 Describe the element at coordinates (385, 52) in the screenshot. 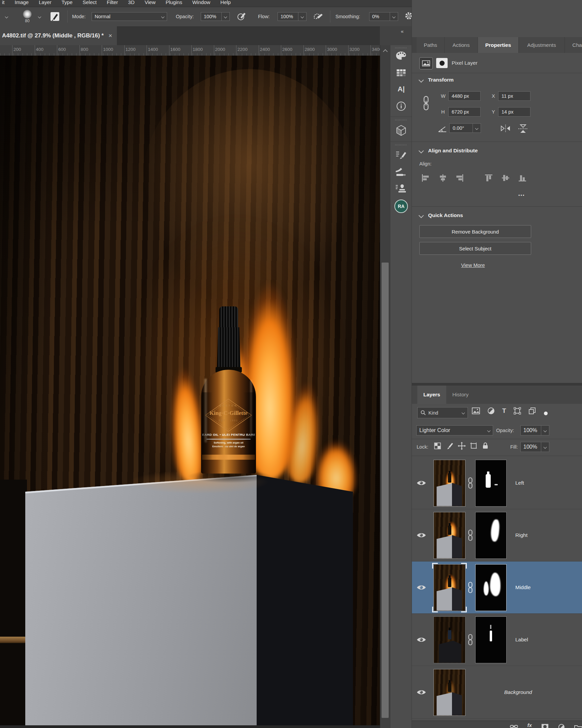

I see `scroll-up-icon` at that location.